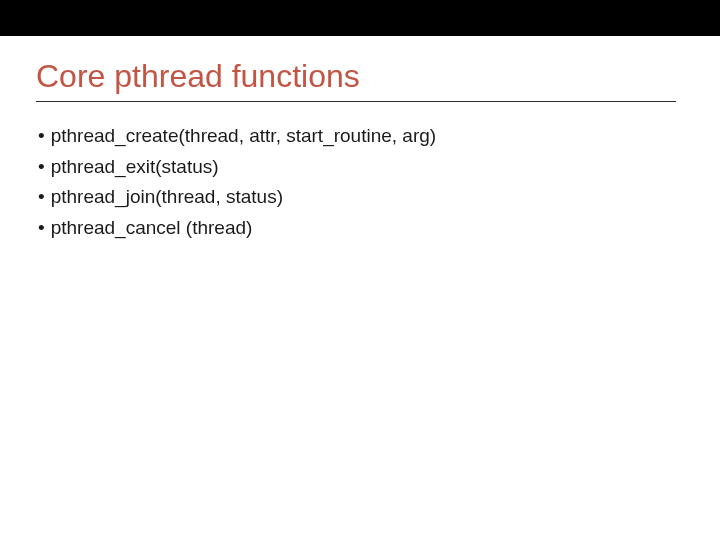 This screenshot has width=720, height=540. What do you see at coordinates (356, 102) in the screenshot?
I see `title-divider` at bounding box center [356, 102].